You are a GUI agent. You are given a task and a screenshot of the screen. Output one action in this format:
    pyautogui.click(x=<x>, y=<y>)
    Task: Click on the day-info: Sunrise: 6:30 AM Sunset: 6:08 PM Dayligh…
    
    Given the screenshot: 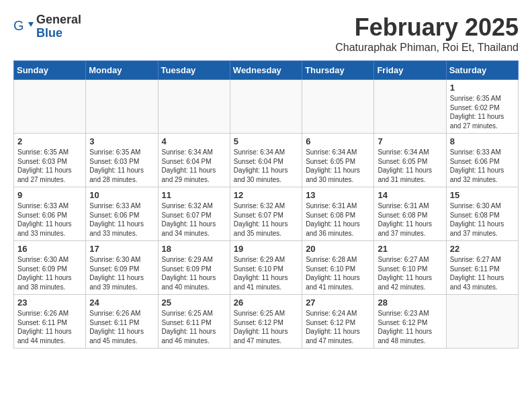 What is the action you would take?
    pyautogui.click(x=482, y=220)
    